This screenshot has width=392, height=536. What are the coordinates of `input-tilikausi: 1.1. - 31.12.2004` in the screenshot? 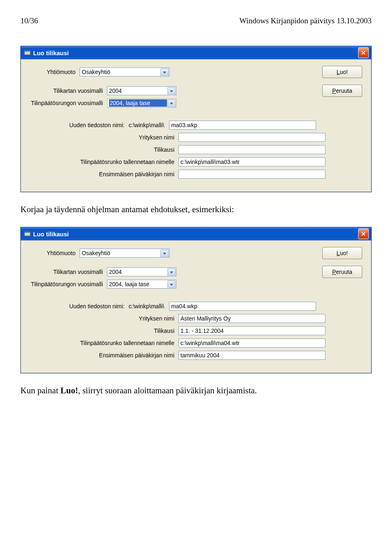 It's located at (252, 331).